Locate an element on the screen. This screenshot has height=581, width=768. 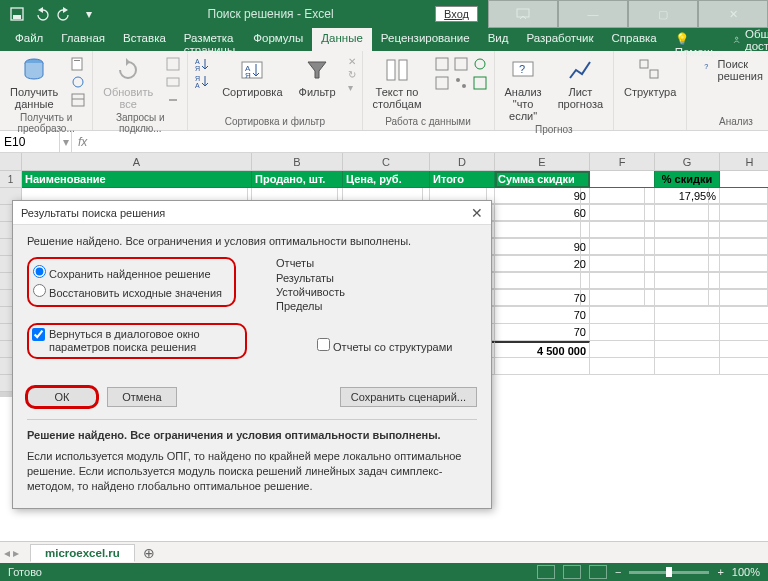
tab-home: Главная is located at coordinates (83, 40).